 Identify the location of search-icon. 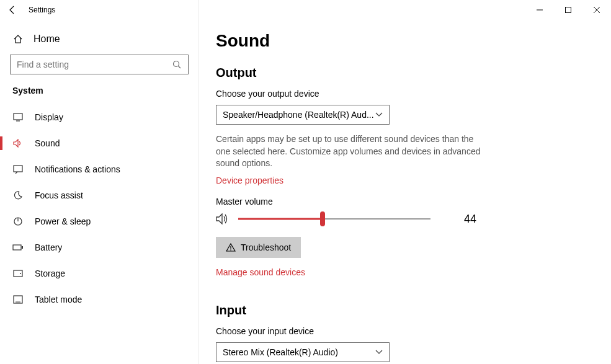
(177, 64).